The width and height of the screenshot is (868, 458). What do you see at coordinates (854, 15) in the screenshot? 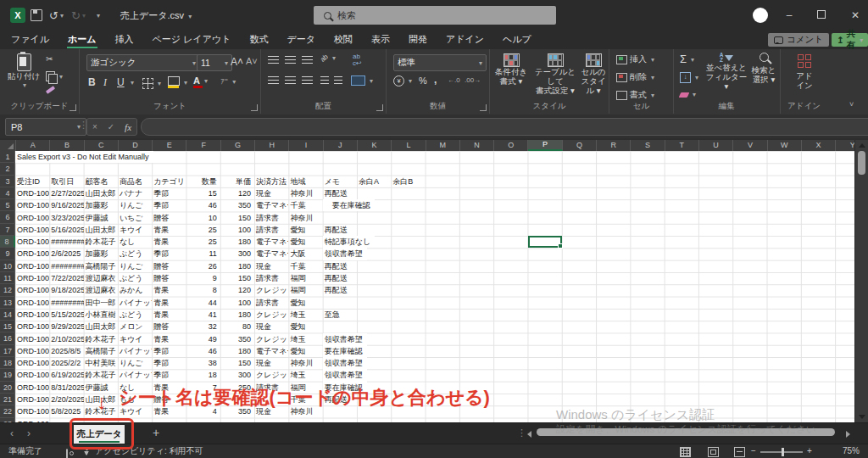
I see `close-button: ✕` at bounding box center [854, 15].